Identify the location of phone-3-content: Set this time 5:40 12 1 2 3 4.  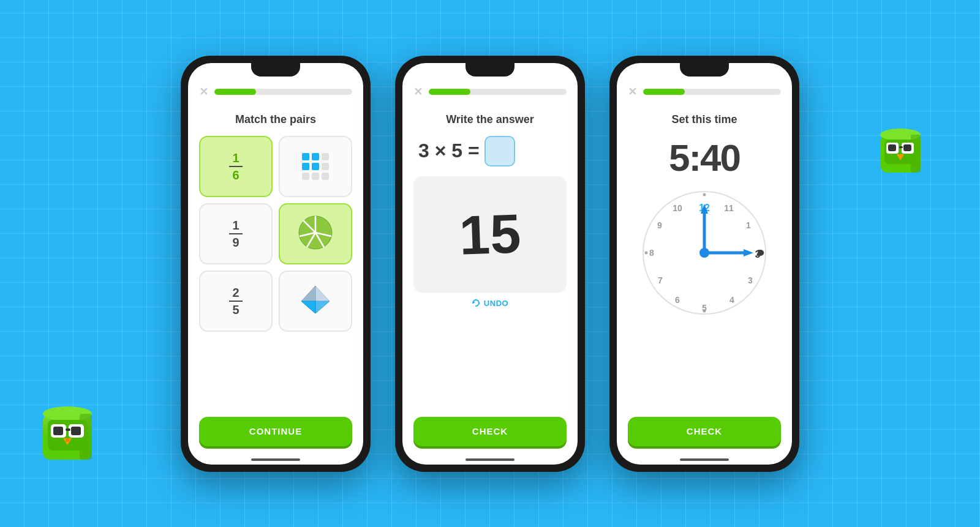
(704, 258).